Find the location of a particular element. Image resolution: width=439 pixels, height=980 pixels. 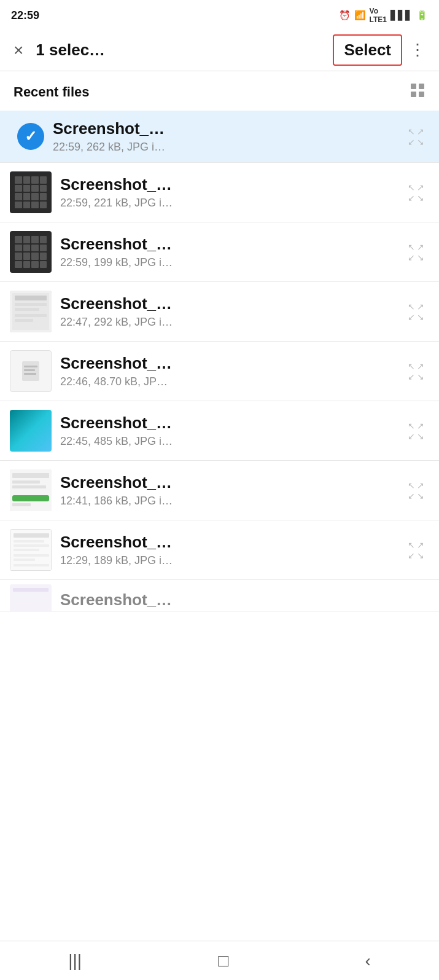

file-info: Screenshot_… 22:45, 485 kB, JPG i… is located at coordinates (227, 431).